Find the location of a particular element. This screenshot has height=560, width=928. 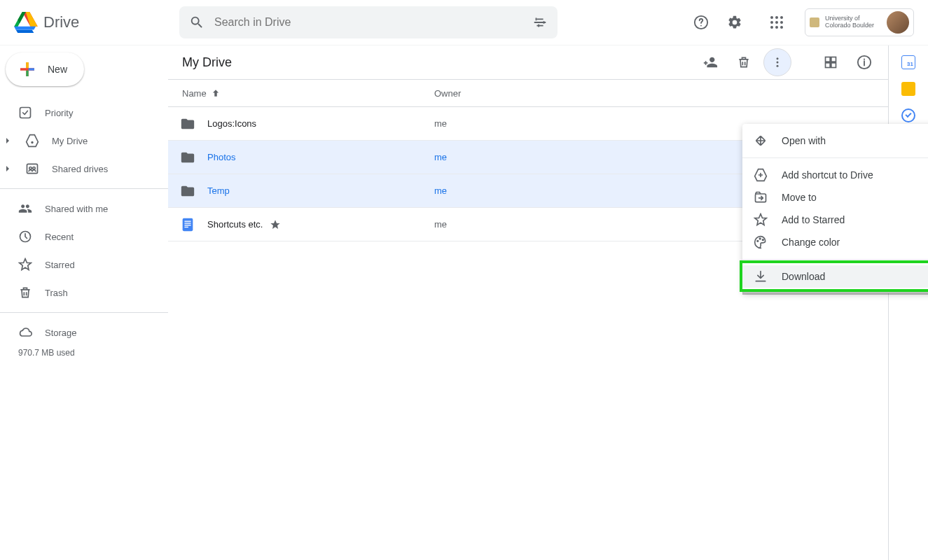

keep-app-icon is located at coordinates (908, 89).